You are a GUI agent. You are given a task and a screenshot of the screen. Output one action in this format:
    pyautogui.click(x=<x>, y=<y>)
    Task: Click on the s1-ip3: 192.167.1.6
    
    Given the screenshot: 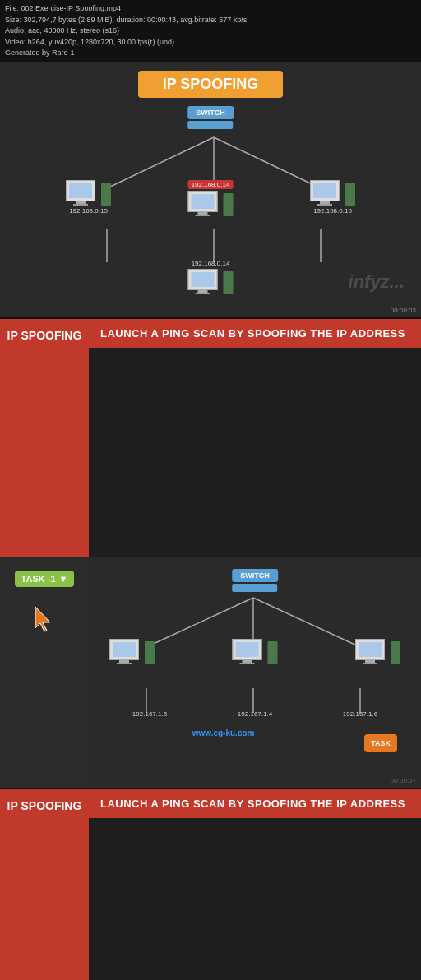 What is the action you would take?
    pyautogui.click(x=360, y=714)
    